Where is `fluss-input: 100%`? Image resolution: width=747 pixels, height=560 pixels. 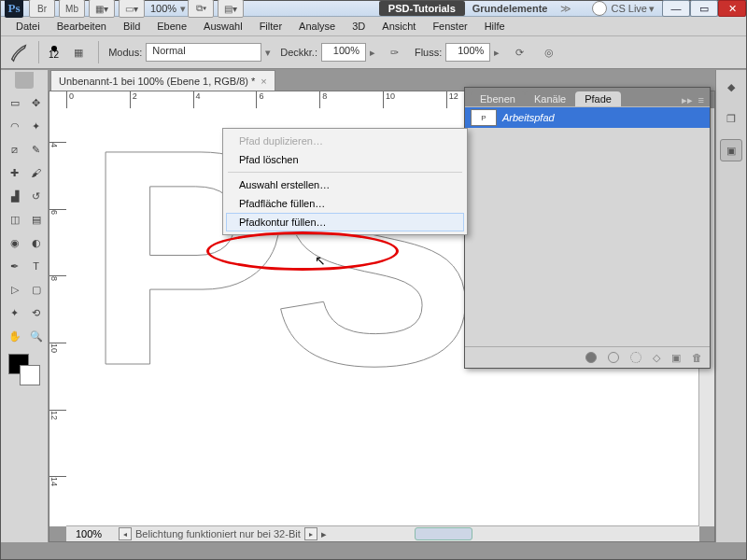 fluss-input: 100% is located at coordinates (468, 52).